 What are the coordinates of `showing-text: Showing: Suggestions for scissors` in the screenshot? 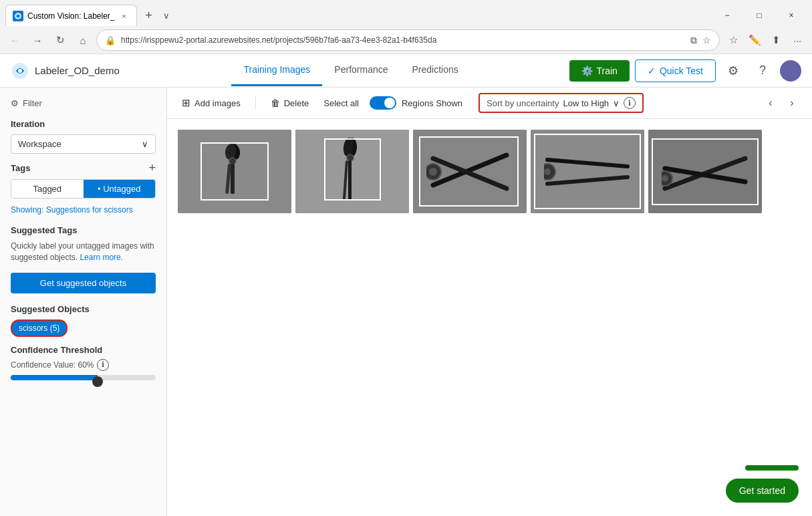 It's located at (83, 210).